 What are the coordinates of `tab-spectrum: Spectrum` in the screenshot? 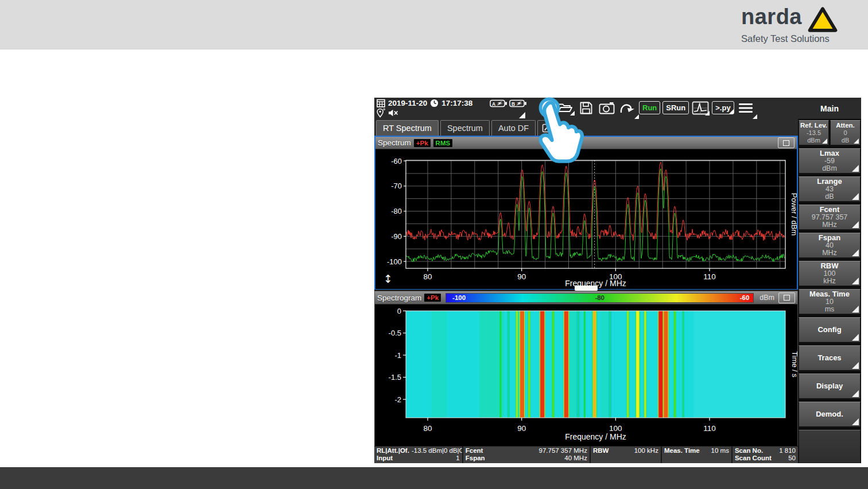 It's located at (465, 128).